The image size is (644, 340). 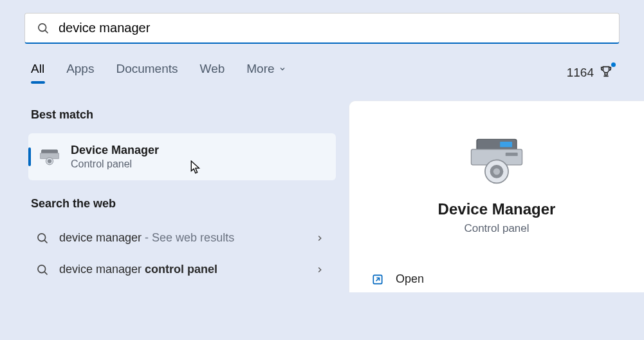 What do you see at coordinates (497, 279) in the screenshot?
I see `open-action: Open` at bounding box center [497, 279].